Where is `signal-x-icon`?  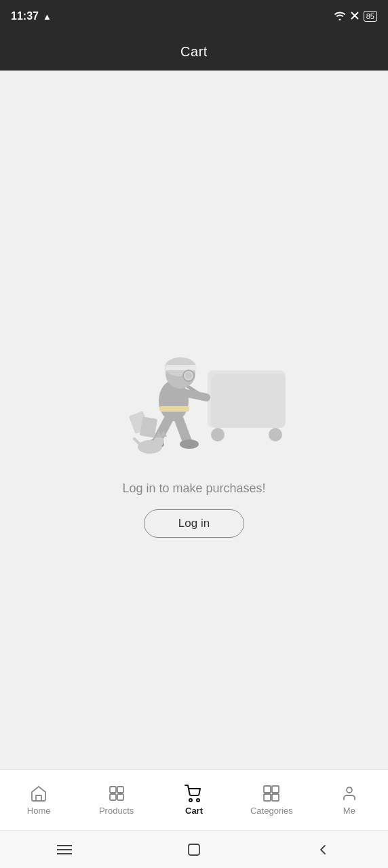
signal-x-icon is located at coordinates (355, 16).